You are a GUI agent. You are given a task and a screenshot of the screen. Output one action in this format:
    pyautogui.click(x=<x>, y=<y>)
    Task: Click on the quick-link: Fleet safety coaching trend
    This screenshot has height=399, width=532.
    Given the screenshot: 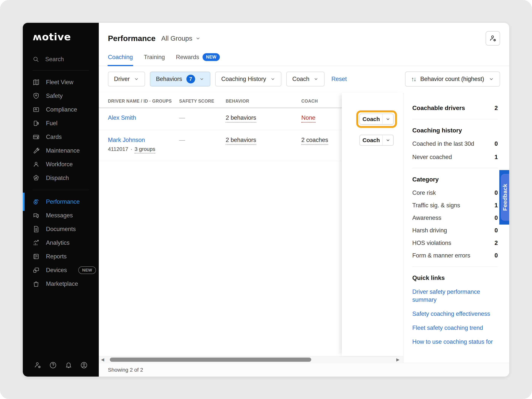 What is the action you would take?
    pyautogui.click(x=453, y=328)
    